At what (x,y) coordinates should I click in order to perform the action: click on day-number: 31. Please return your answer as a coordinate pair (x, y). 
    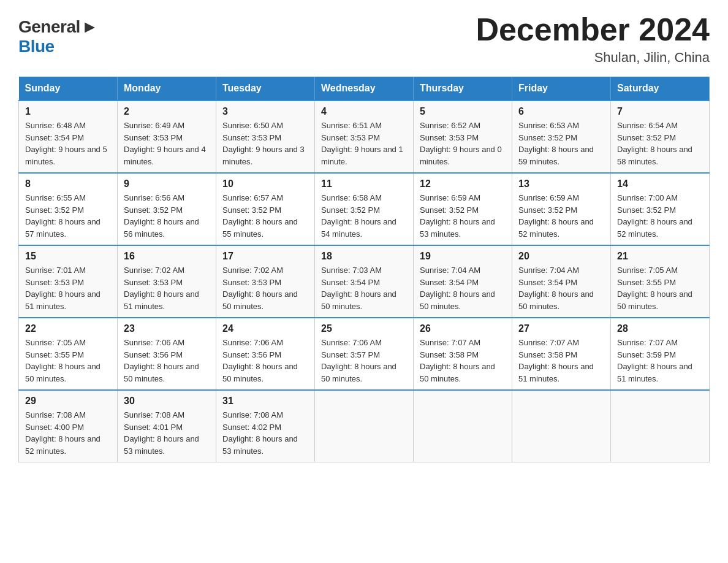
    Looking at the image, I should click on (265, 401).